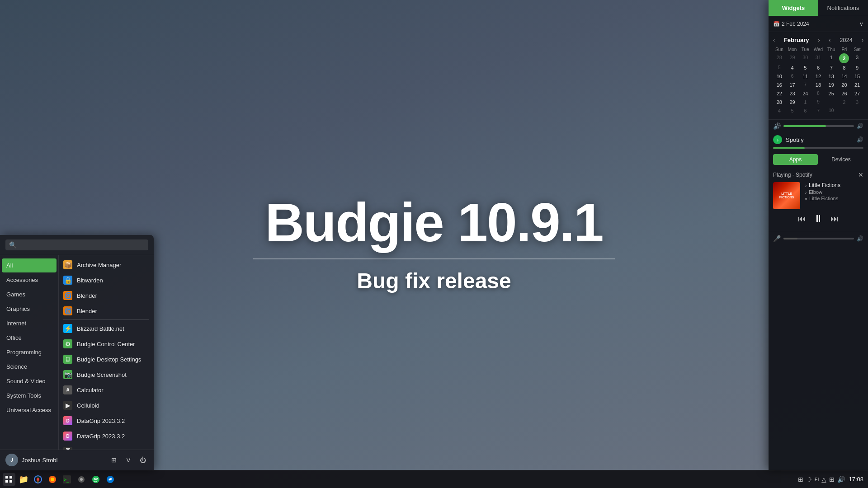 This screenshot has width=868, height=488. What do you see at coordinates (29, 266) in the screenshot?
I see `category-all: All` at bounding box center [29, 266].